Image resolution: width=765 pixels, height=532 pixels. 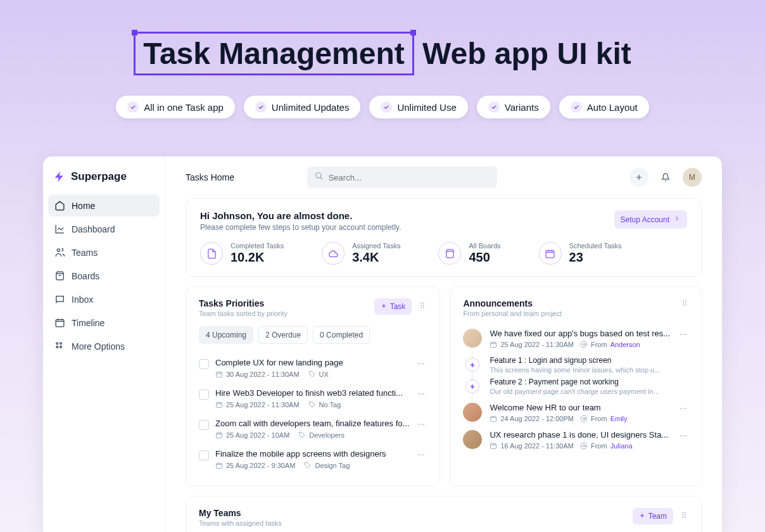 I want to click on filter-chip: 4 Upcoming, so click(x=226, y=335).